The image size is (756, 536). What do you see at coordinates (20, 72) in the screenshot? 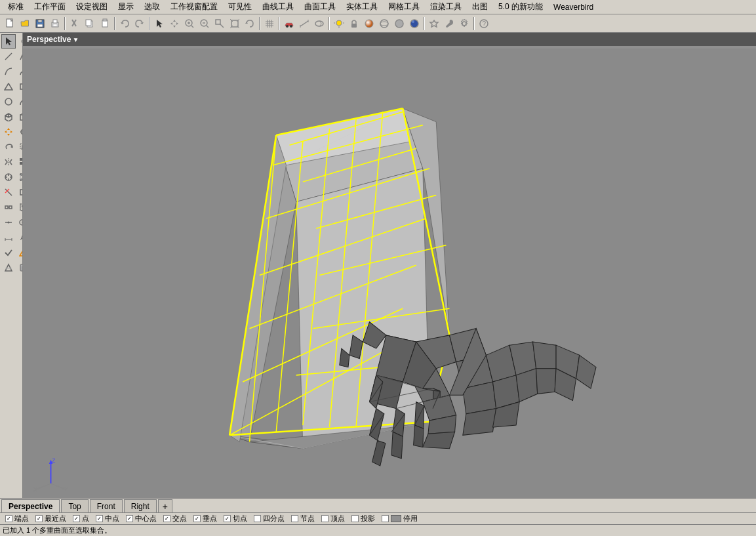
I see `tool-curve2` at bounding box center [20, 72].